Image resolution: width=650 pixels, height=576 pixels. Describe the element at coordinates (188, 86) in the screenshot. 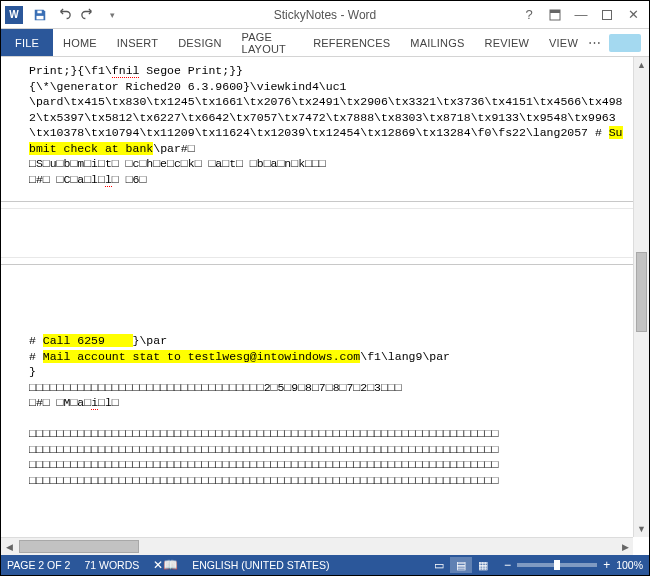

I see `text-run: {\*\generator Riched20 6.3.9600}\viewkin…` at that location.